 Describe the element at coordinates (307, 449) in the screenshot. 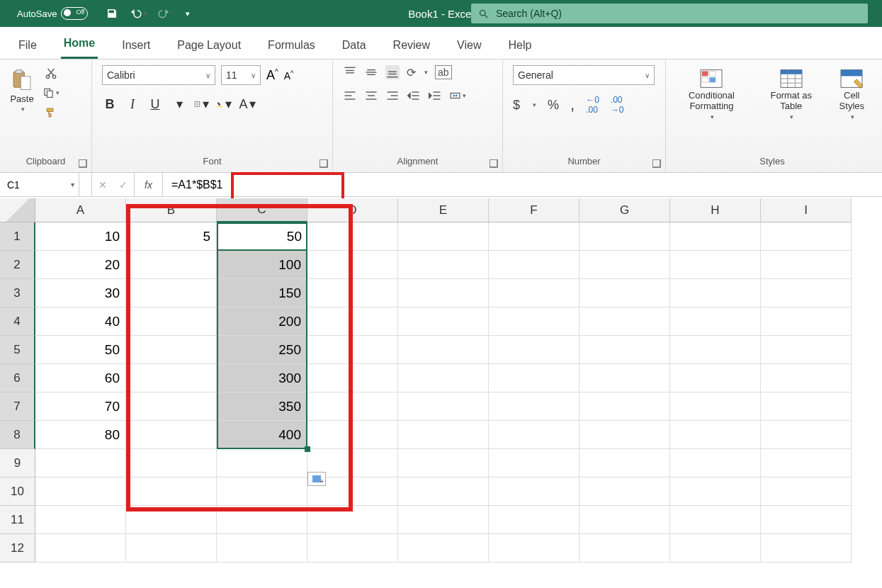

I see `fill-handle` at that location.